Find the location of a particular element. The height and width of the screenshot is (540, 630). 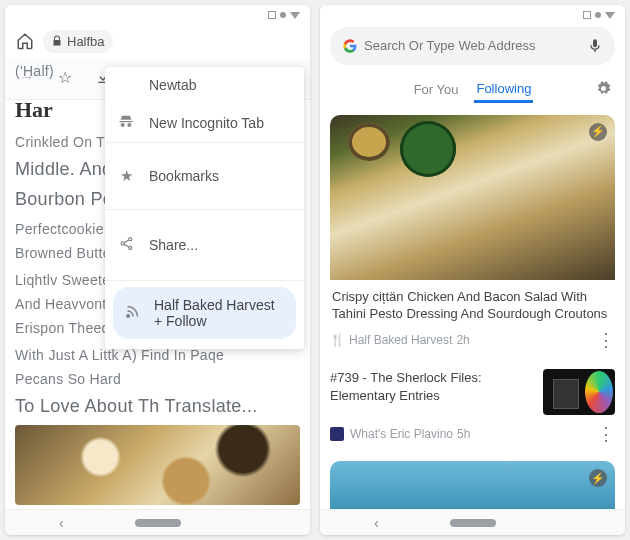

mic-icon is located at coordinates (595, 46).